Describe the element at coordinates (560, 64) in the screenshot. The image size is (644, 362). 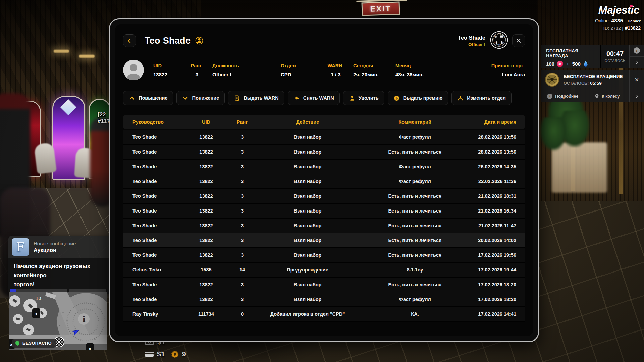
I see `majestic-coin-icon: M` at that location.